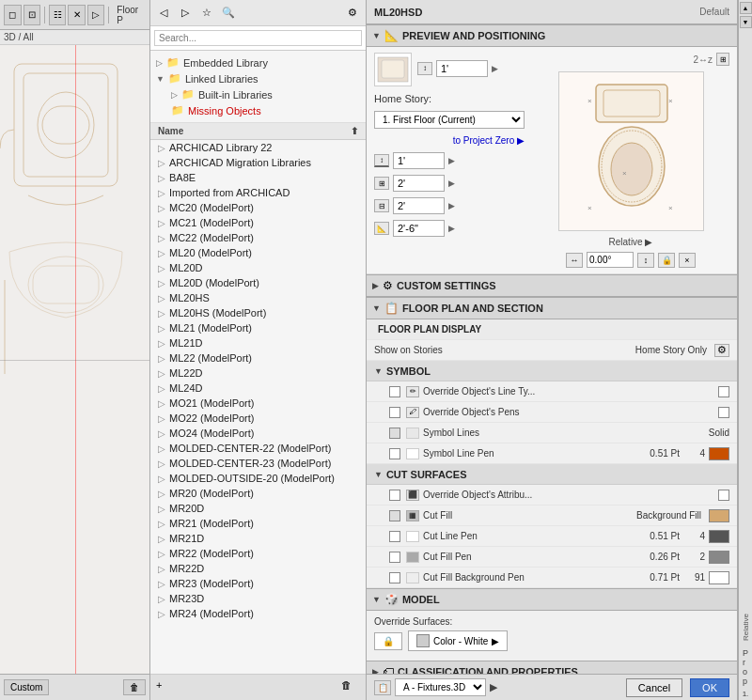 This screenshot has width=752, height=700. Describe the element at coordinates (451, 206) in the screenshot. I see `input-arrow-4: ▶` at that location.